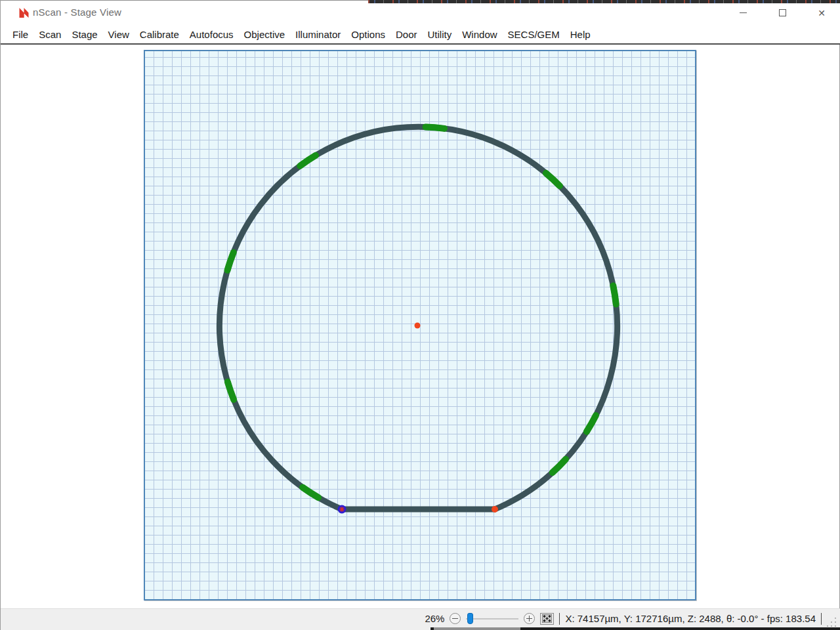 This screenshot has height=630, width=840. Describe the element at coordinates (534, 34) in the screenshot. I see `menu-secs-gem: SECS/GEM` at that location.